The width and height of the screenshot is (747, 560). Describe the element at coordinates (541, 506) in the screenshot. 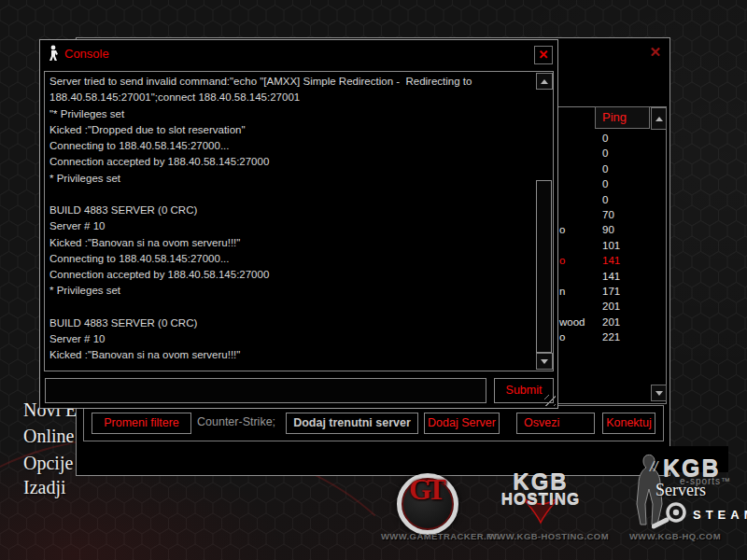

I see `kgb-hosting-logo: KGB HOSTING WWW.KGB-HOSTING.COM` at that location.